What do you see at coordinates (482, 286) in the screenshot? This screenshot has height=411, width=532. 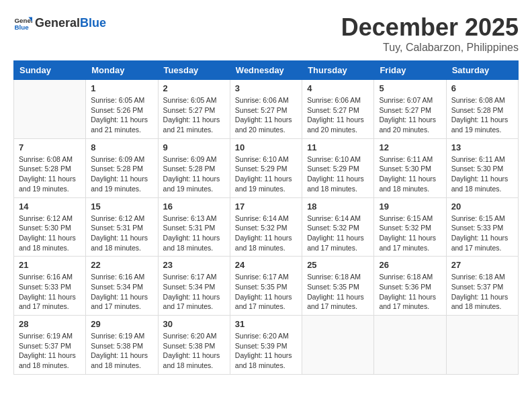 I see `calendar-day-cell: 27Sunrise: 6:18 AMSunset: 5:37 PMDayligh…` at bounding box center [482, 286].